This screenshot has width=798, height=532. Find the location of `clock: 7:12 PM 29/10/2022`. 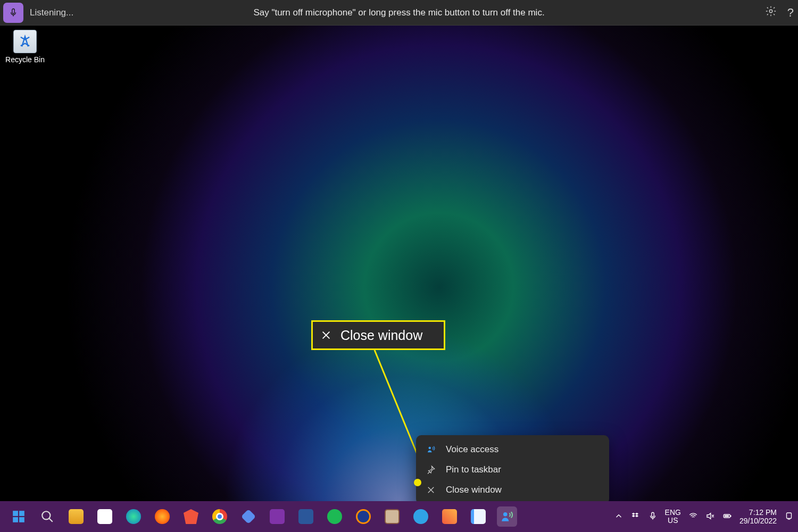

clock: 7:12 PM 29/10/2022 is located at coordinates (758, 517).